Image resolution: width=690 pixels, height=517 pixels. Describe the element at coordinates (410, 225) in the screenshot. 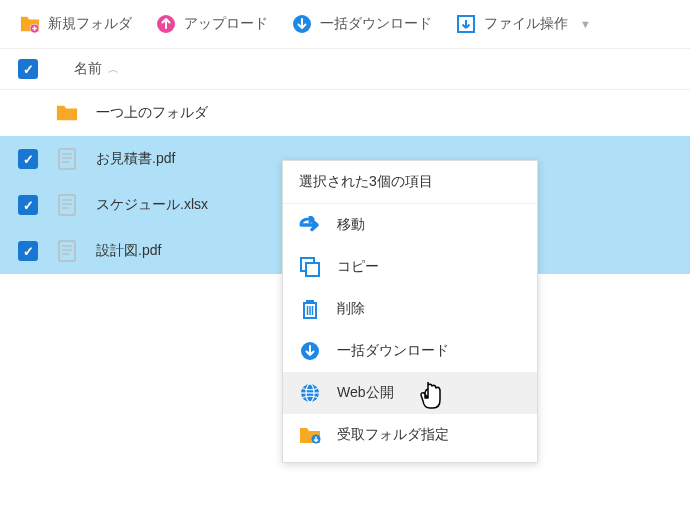

I see `context-move: 移動` at that location.